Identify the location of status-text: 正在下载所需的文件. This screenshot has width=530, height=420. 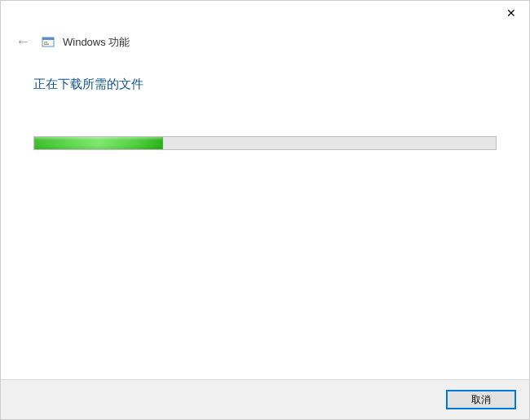
(265, 85).